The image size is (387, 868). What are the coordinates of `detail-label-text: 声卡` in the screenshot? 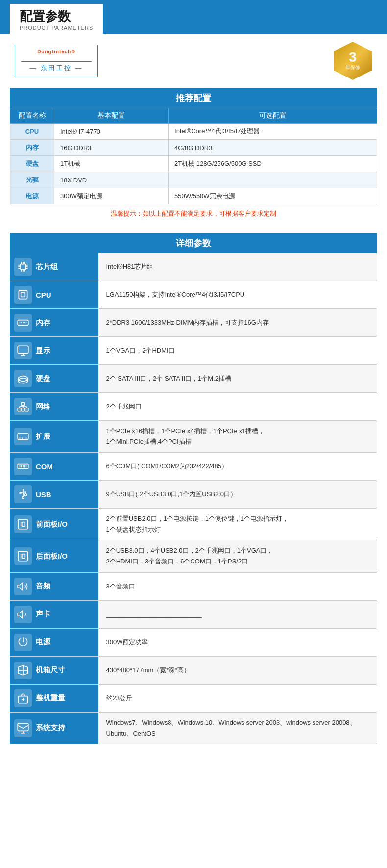 It's located at (43, 614).